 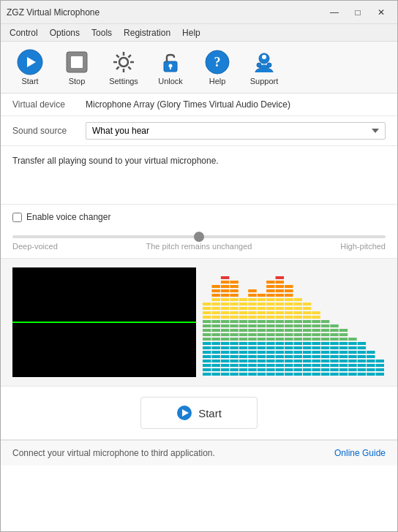 I want to click on pitch-label-deep: Deep-voiced, so click(x=35, y=246).